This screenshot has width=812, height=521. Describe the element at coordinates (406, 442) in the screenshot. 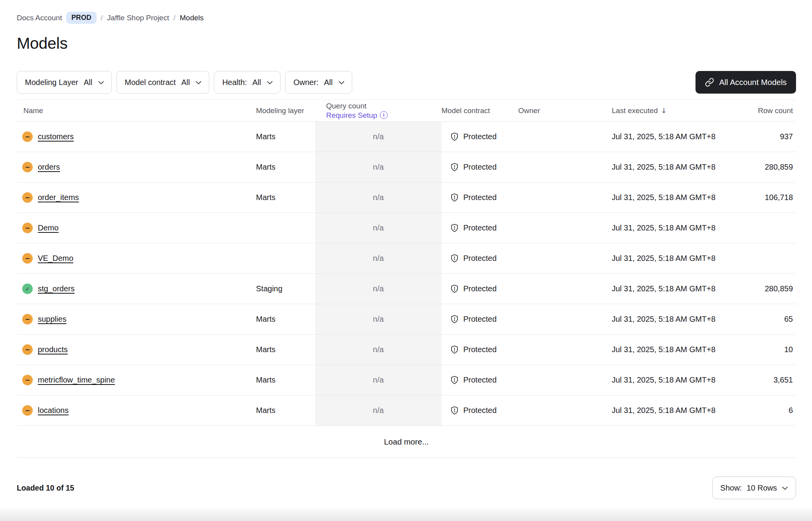

I see `load-more-row: Load more...` at that location.